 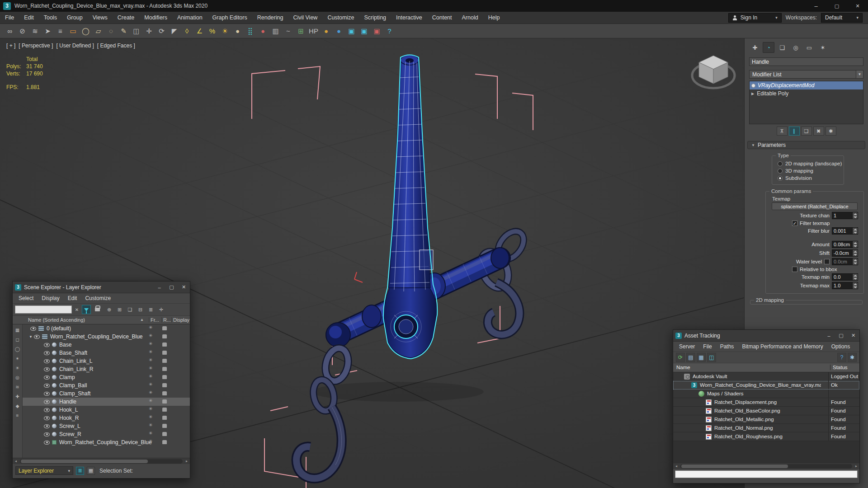 I want to click on texmap-min-spinner: 0.0, so click(x=845, y=277).